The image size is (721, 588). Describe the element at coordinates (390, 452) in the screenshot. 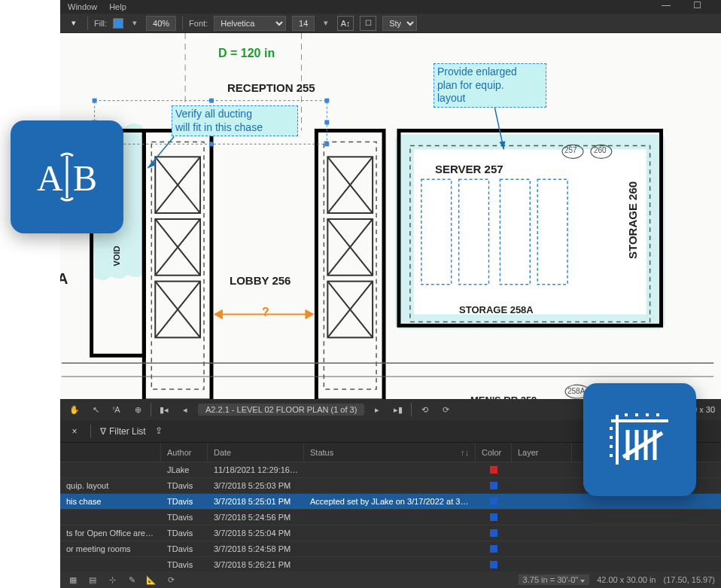

I see `col-status: Status↑↓` at that location.